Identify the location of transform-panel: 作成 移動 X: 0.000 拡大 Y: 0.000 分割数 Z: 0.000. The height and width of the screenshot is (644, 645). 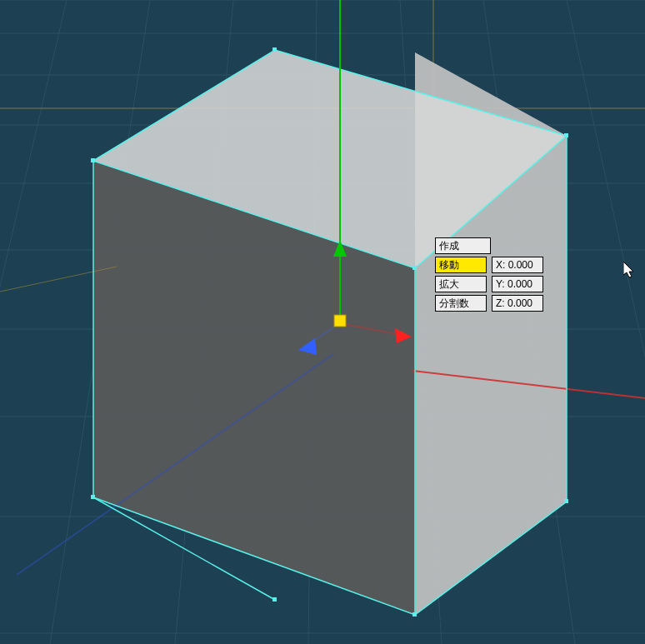
(489, 276).